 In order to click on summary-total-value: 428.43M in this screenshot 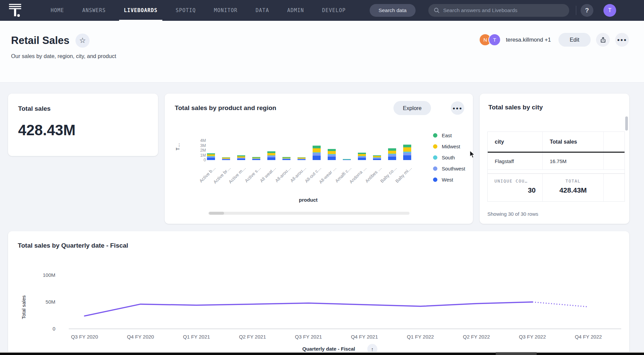, I will do `click(573, 190)`.